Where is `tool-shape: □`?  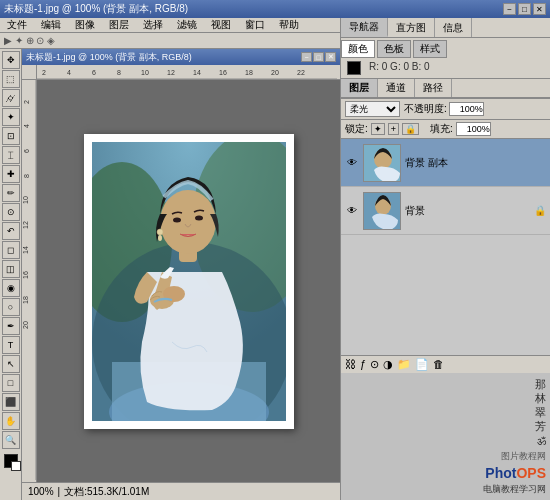 tool-shape: □ is located at coordinates (11, 383).